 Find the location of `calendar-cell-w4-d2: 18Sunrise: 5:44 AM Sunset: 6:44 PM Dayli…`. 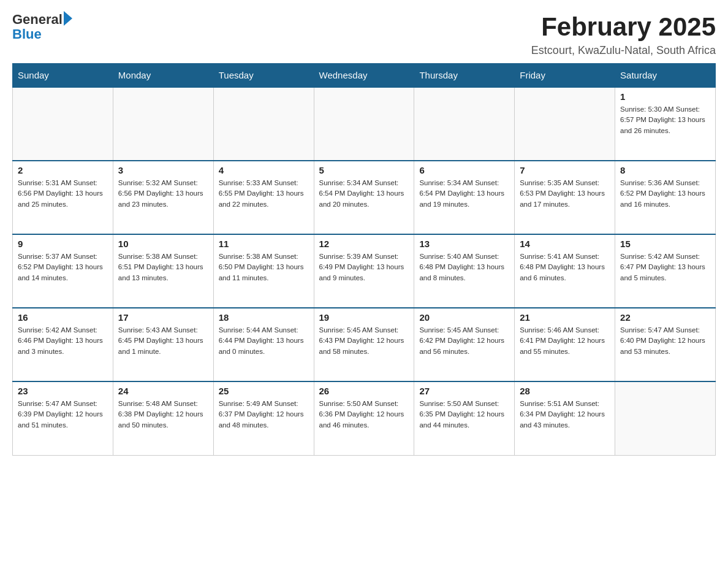

calendar-cell-w4-d2: 18Sunrise: 5:44 AM Sunset: 6:44 PM Dayli… is located at coordinates (264, 345).